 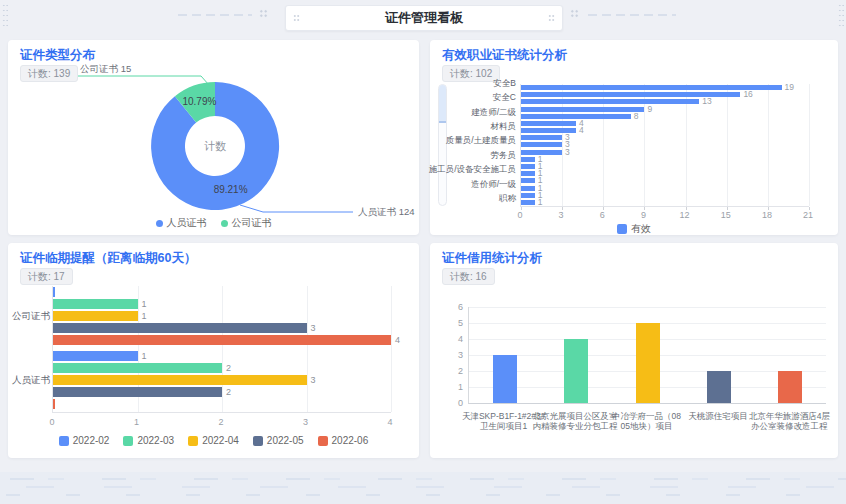 I want to click on slice-callout-label: 公司证书 15, so click(x=106, y=68).